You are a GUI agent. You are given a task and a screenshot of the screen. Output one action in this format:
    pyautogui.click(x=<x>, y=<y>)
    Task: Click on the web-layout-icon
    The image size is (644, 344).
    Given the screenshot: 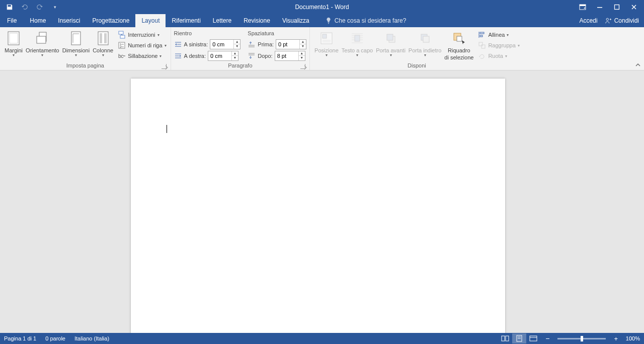 What is the action you would take?
    pyautogui.click(x=533, y=338)
    